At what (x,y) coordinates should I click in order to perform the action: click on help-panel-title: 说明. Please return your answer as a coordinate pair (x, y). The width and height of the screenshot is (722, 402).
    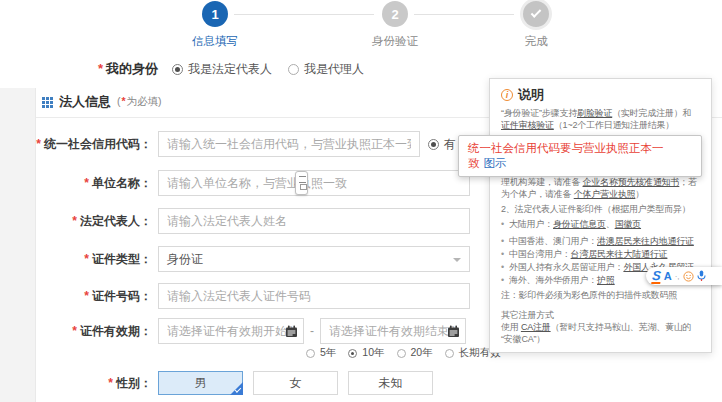
    Looking at the image, I should click on (600, 95).